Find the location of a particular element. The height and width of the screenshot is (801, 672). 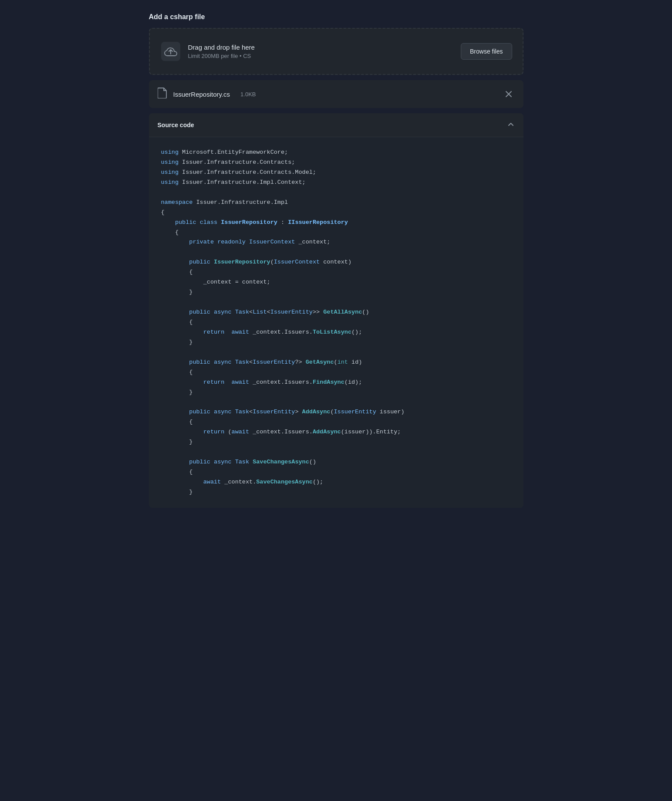

code-line-3: using Issuer.Infrastructure.Contracts.Mo… is located at coordinates (336, 172).